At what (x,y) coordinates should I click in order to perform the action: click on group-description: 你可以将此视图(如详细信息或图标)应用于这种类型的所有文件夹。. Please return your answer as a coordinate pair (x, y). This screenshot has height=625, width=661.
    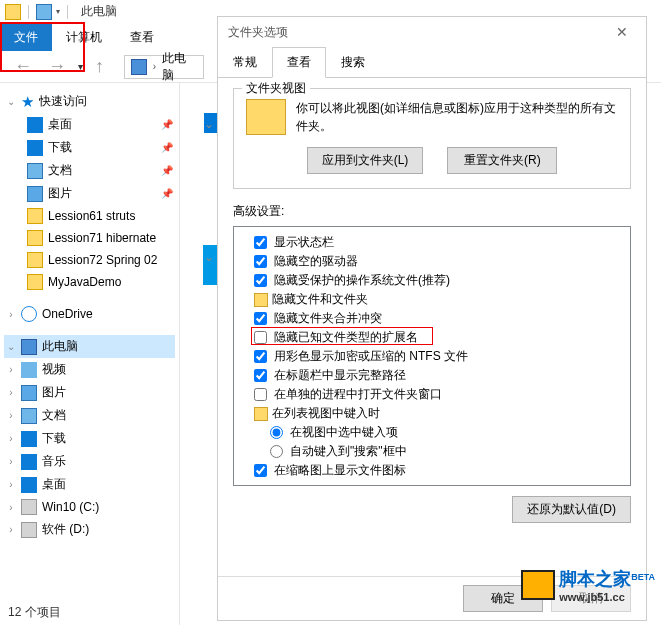
    Looking at the image, I should click on (457, 117).